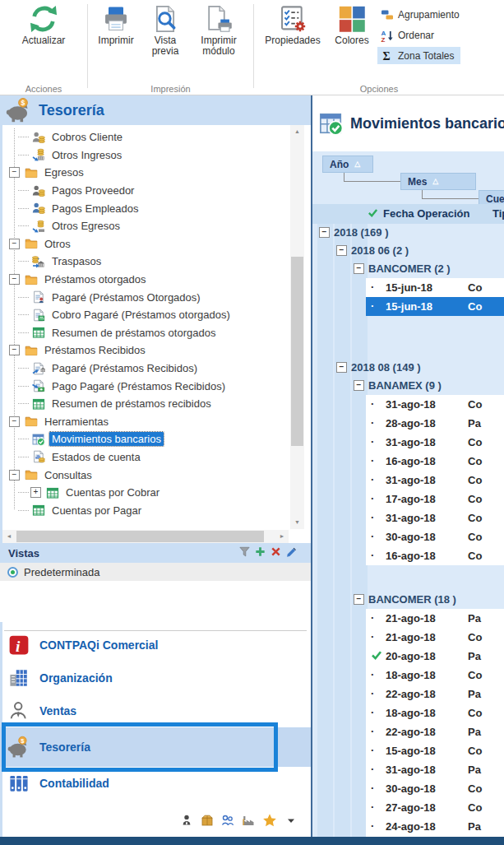 Image resolution: width=504 pixels, height=845 pixels. I want to click on tree-vertical-scrollbar: ▲ ▼, so click(298, 327).